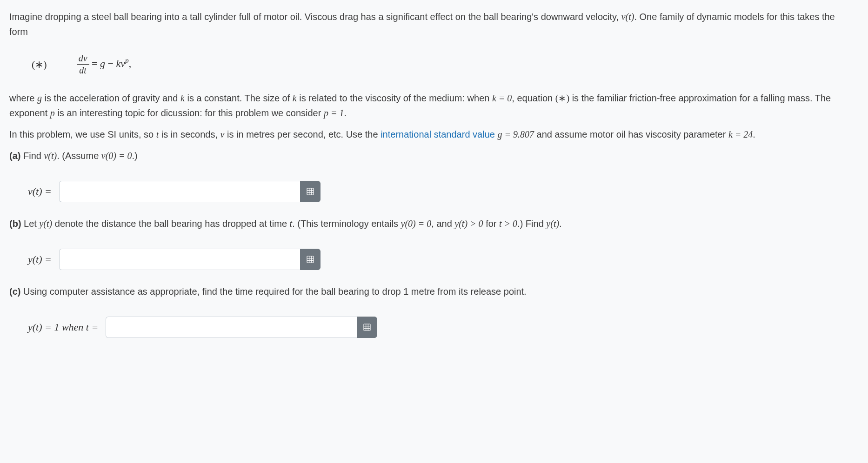  I want to click on yt-equals: y(t) =, so click(40, 259).